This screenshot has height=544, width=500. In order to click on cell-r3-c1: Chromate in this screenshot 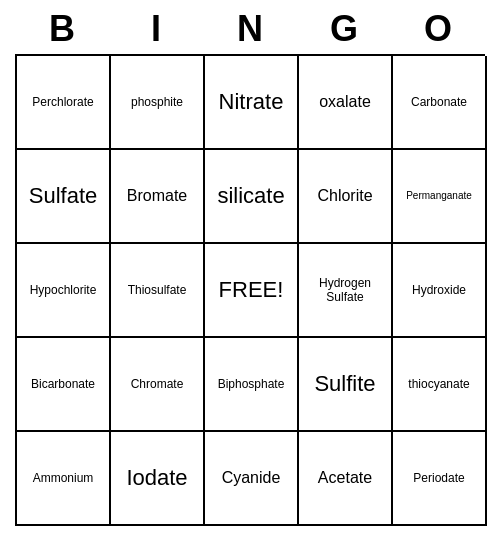, I will do `click(158, 385)`.